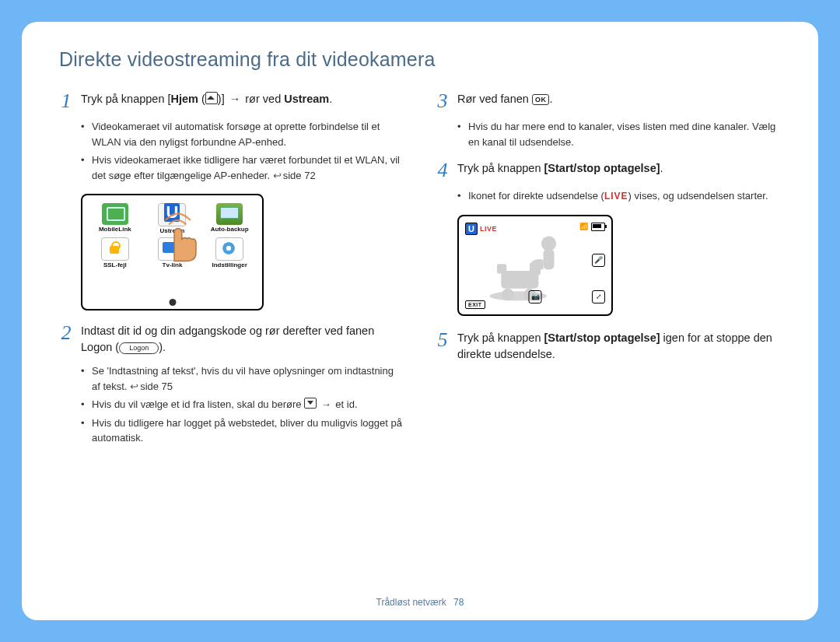 Image resolution: width=840 pixels, height=642 pixels. I want to click on step-3-bullet-1: Hvis du har mere end to kanaler, vises l…, so click(619, 134).